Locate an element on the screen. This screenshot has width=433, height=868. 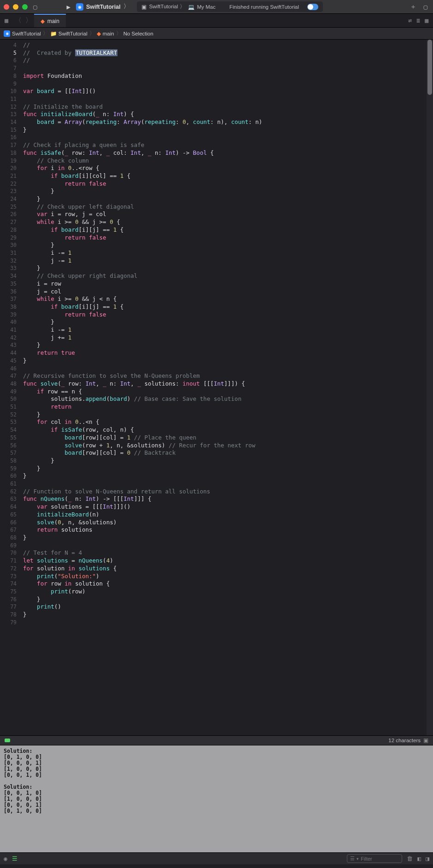
add-icon: ＋ is located at coordinates (413, 7).